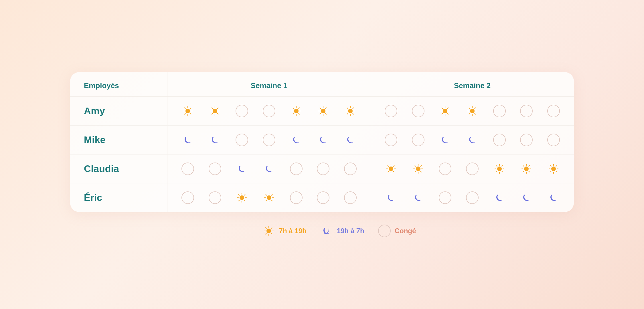 The image size is (644, 309). Describe the element at coordinates (285, 231) in the screenshot. I see `legend-sun: 7h à 19h` at that location.